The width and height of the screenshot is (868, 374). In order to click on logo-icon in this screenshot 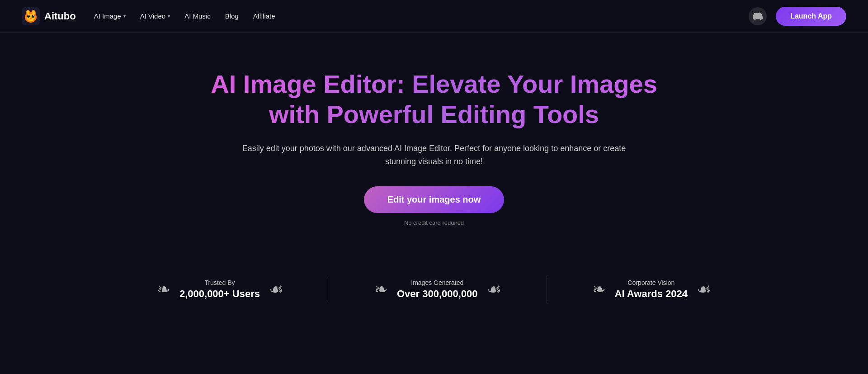, I will do `click(31, 16)`.